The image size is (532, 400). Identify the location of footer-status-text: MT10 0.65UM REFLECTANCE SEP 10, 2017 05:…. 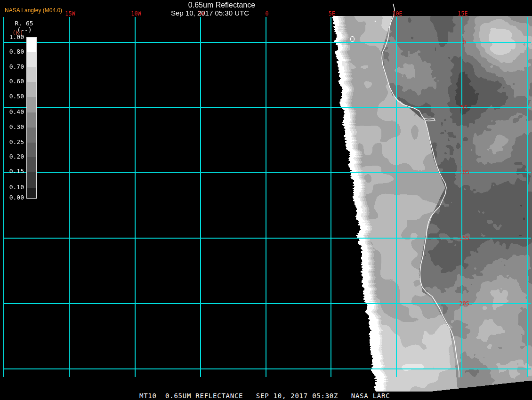
(265, 396).